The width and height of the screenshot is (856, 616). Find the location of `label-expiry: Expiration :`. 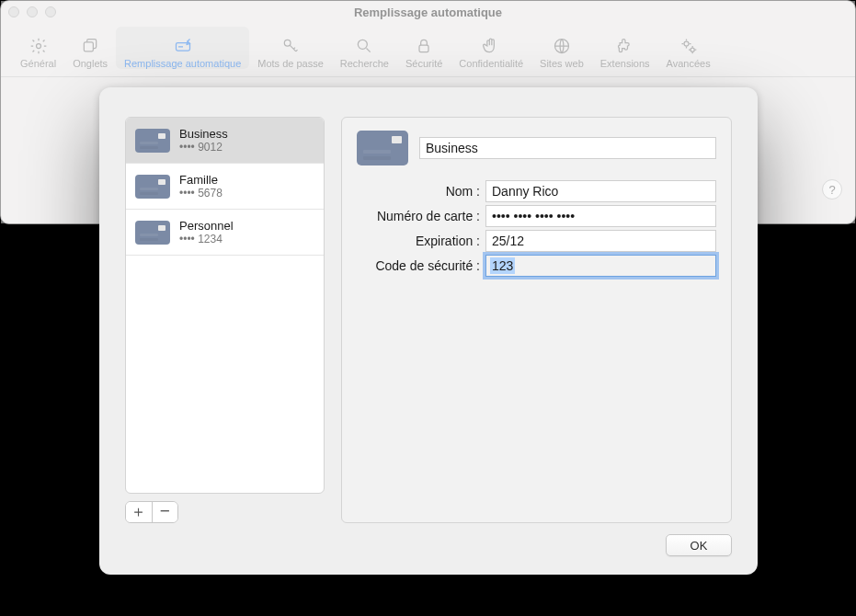

label-expiry: Expiration : is located at coordinates (421, 241).